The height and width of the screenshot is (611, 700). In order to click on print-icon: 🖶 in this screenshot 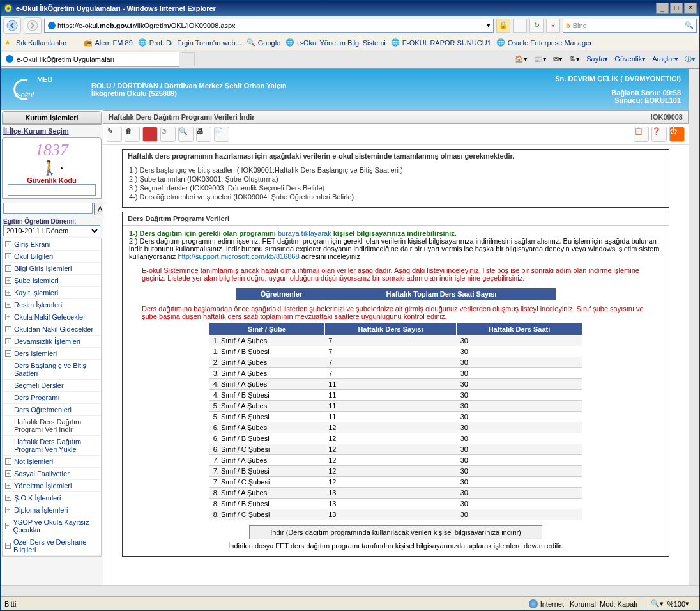, I will do `click(204, 134)`.